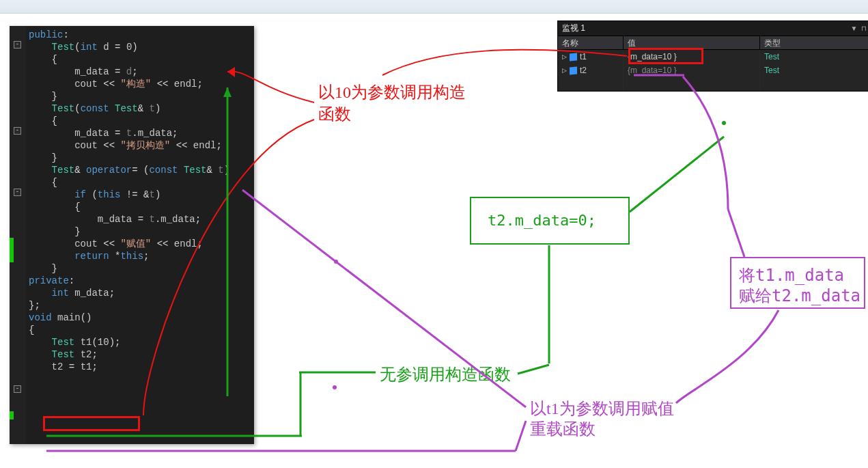  I want to click on code-line: Test(int d = 0), so click(139, 47).